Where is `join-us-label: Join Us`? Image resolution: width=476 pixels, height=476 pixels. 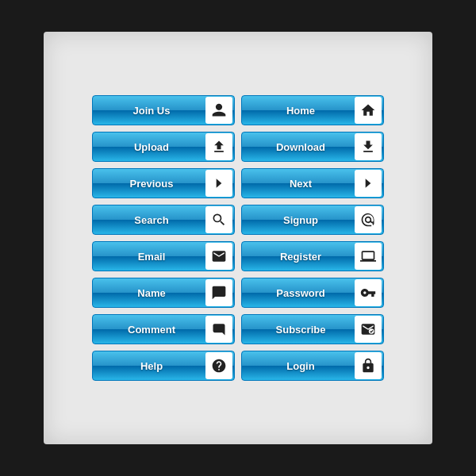
join-us-label: Join Us is located at coordinates (148, 111).